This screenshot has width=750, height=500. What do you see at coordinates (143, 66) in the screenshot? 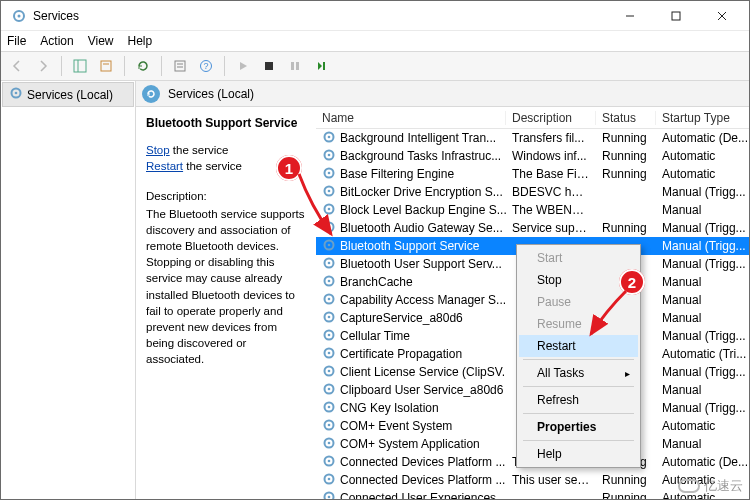
I see `refresh-button` at bounding box center [143, 66].